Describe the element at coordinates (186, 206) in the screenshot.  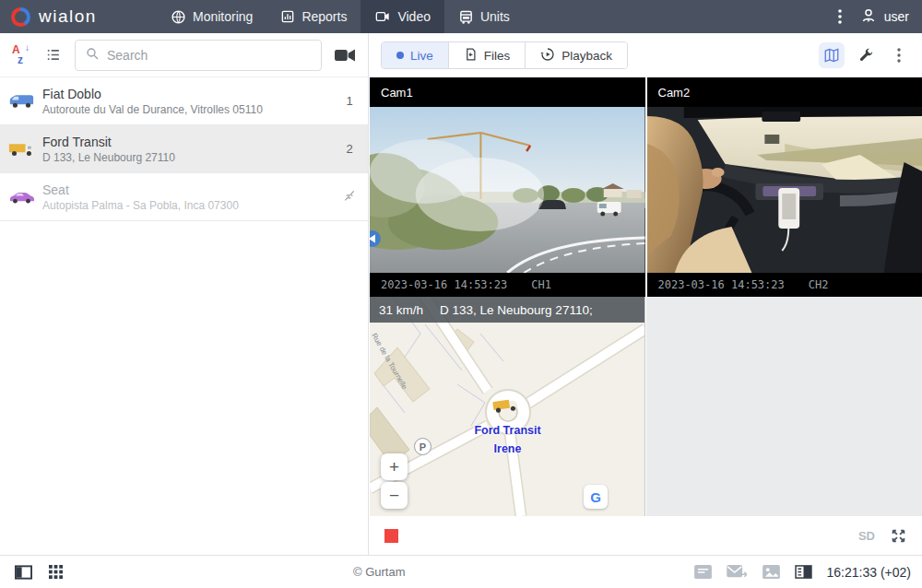
I see `unit-address: Autopista Palma - Sa Pobla, Inca 07300` at that location.